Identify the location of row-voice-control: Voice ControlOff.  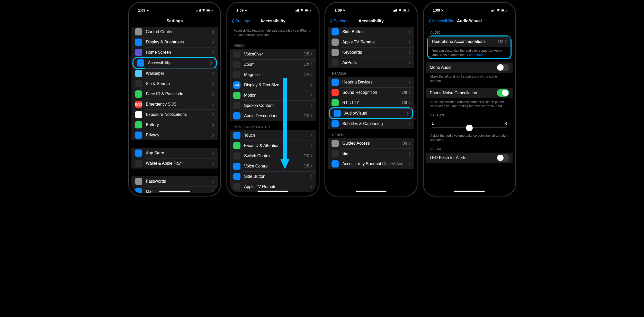
(273, 166).